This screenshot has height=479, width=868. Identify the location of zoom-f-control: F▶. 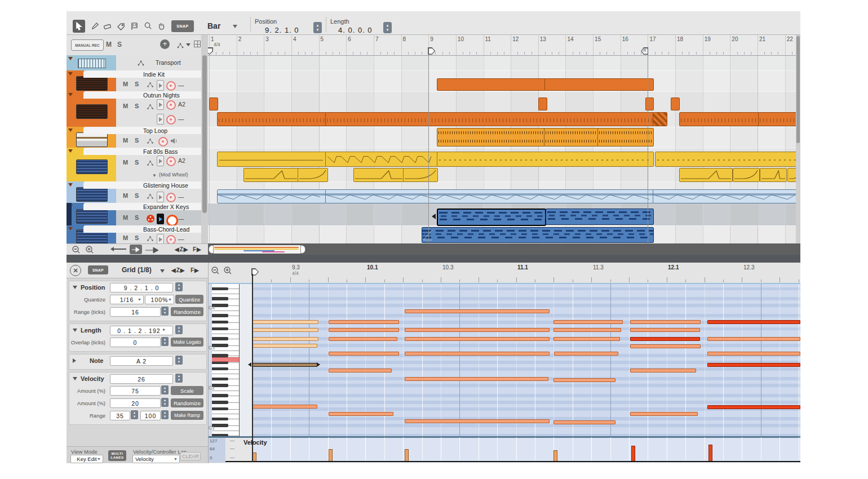
(197, 249).